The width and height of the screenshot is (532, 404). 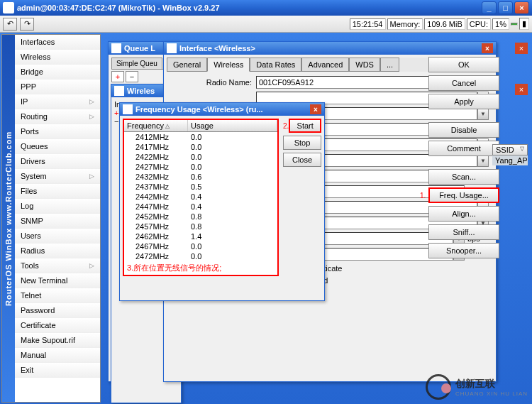 I want to click on start-prefix: 2., so click(x=286, y=126).